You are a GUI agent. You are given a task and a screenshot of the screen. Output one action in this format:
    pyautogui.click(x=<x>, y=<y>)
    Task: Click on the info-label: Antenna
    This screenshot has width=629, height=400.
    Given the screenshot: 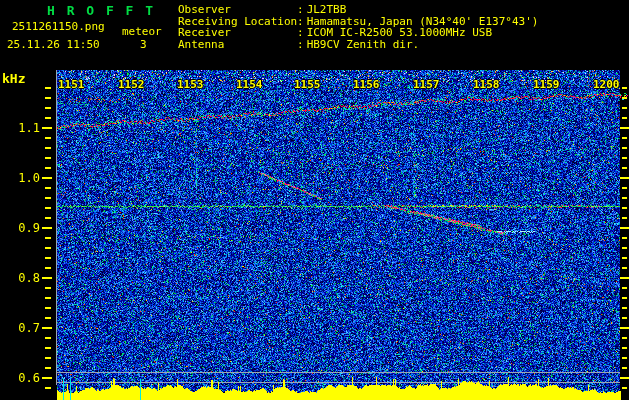 What is the action you would take?
    pyautogui.click(x=238, y=45)
    